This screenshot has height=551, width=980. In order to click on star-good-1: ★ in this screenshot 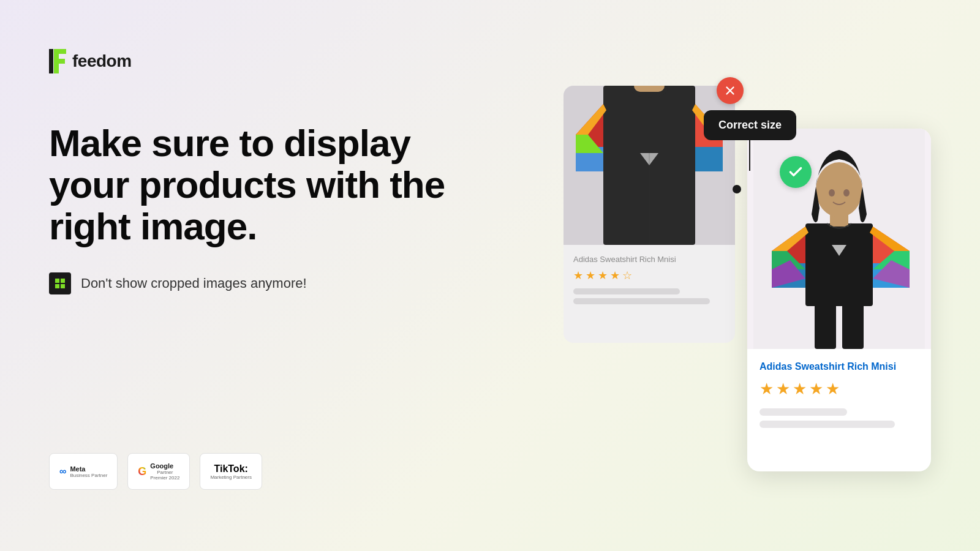, I will do `click(767, 389)`.